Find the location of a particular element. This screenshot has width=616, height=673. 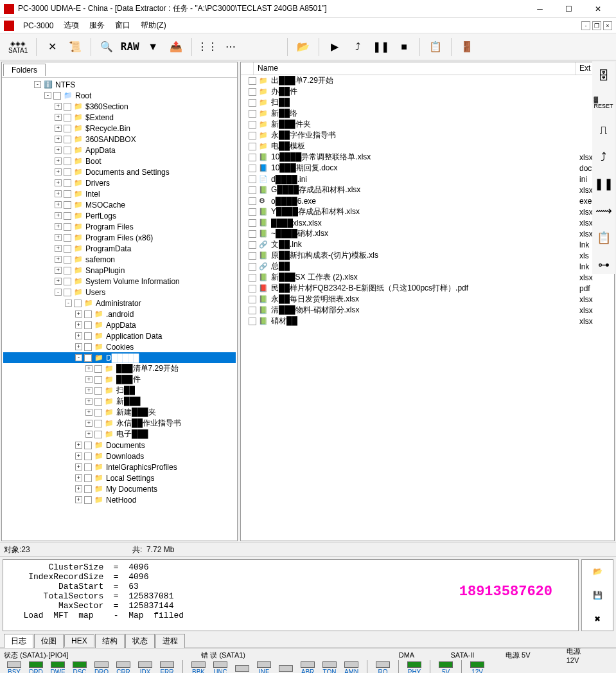

raw-button: RAW is located at coordinates (130, 47).